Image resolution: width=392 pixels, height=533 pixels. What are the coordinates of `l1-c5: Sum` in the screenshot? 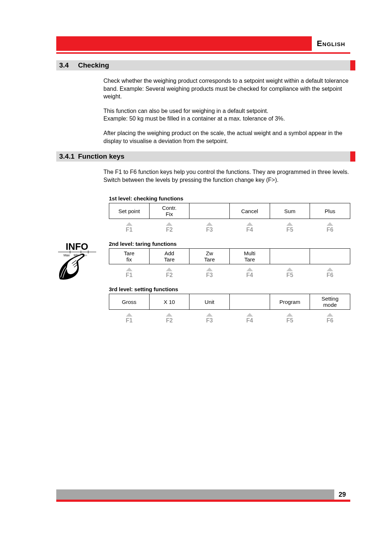 It's located at (290, 211).